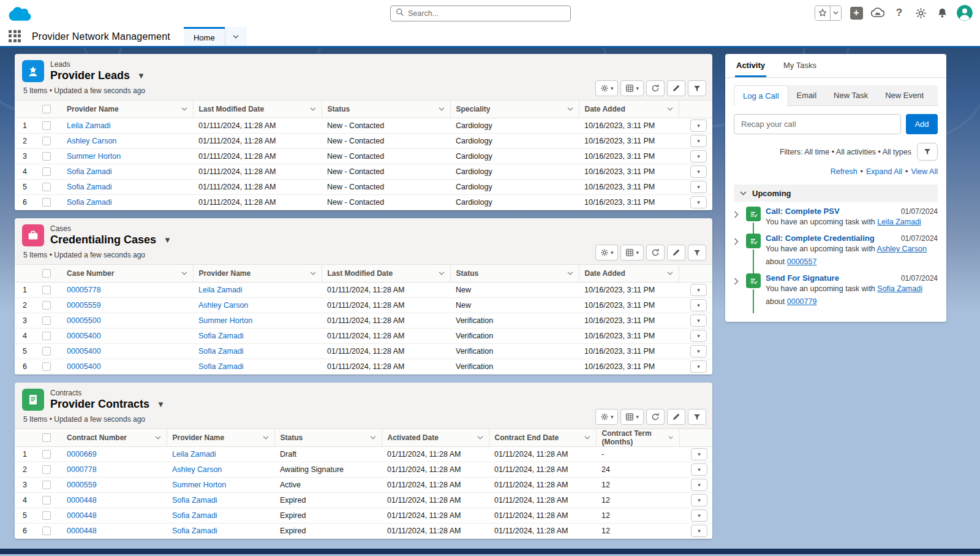 Image resolution: width=980 pixels, height=556 pixels. Describe the element at coordinates (199, 485) in the screenshot. I see `record-link: Summer Horton` at that location.